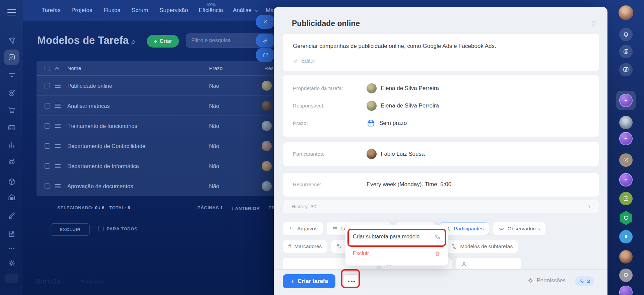 The height and width of the screenshot is (295, 644). What do you see at coordinates (12, 248) in the screenshot?
I see `sidebar-item-more-icon` at bounding box center [12, 248].